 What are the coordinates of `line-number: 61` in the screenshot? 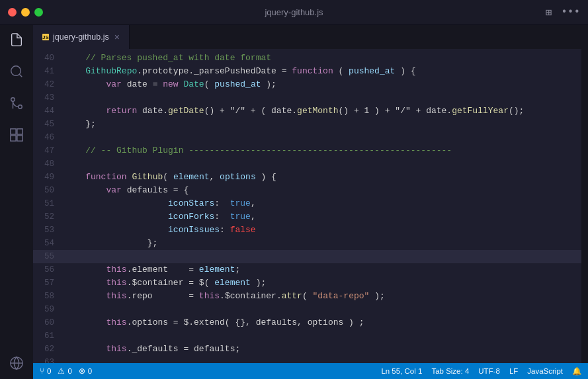 It's located at (49, 336).